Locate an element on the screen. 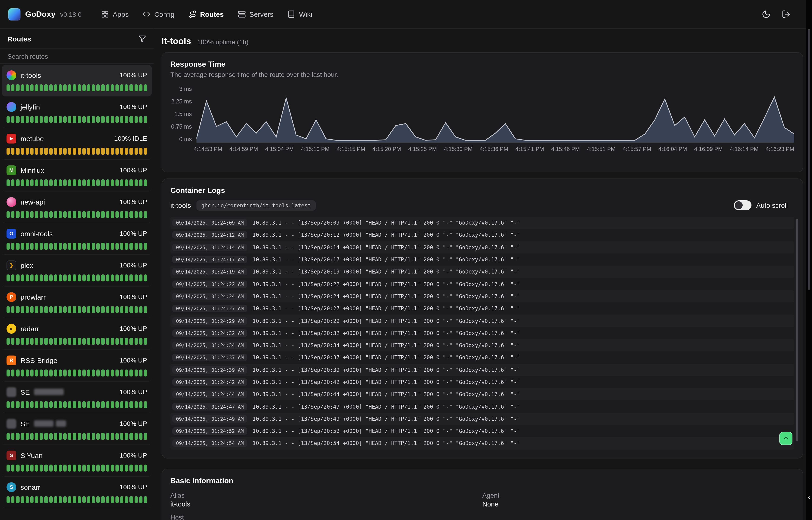 This screenshot has width=812, height=520. basic-information-title: Basic Information is located at coordinates (482, 481).